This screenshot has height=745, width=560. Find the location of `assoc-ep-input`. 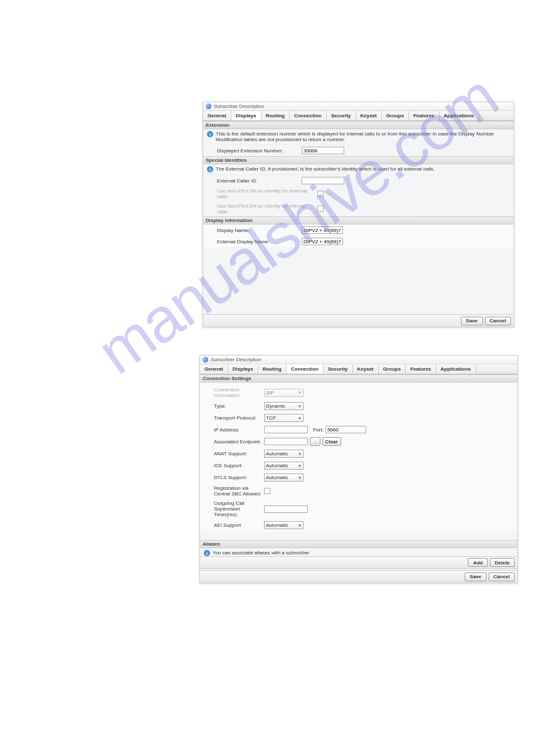

assoc-ep-input is located at coordinates (286, 441).